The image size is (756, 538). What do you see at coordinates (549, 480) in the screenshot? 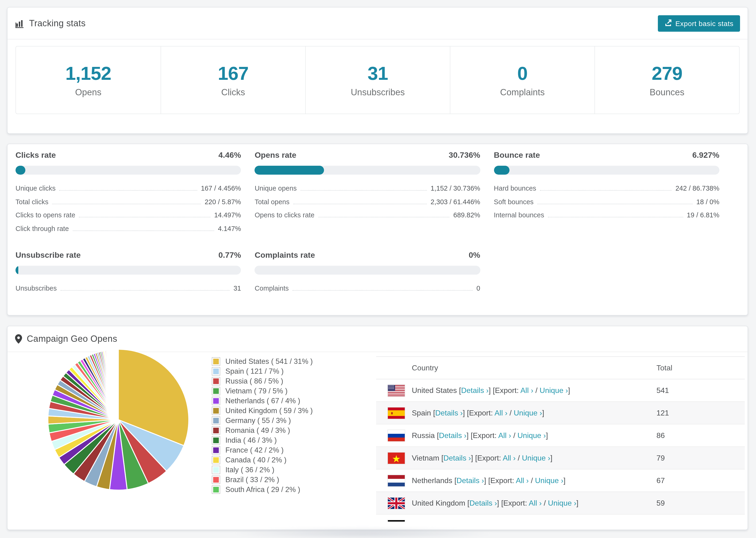
I see `export-unique-link-netherlands: Unique ›` at bounding box center [549, 480].